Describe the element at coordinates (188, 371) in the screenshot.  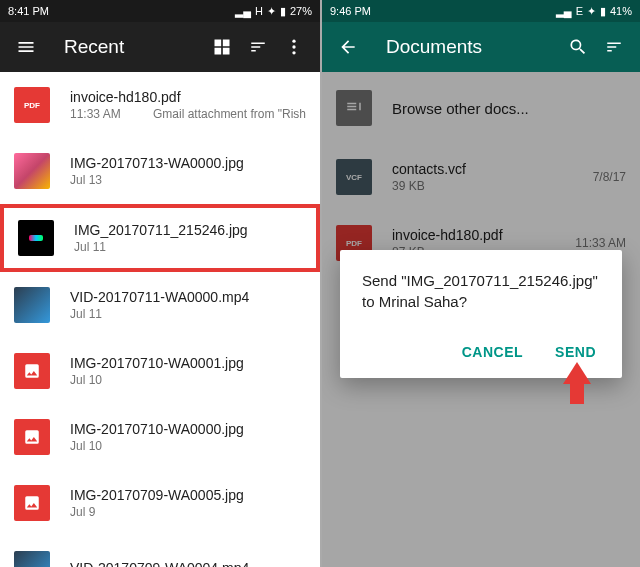
I see `file-info: IMG-20170710-WA0001.jpgJul 10` at that location.